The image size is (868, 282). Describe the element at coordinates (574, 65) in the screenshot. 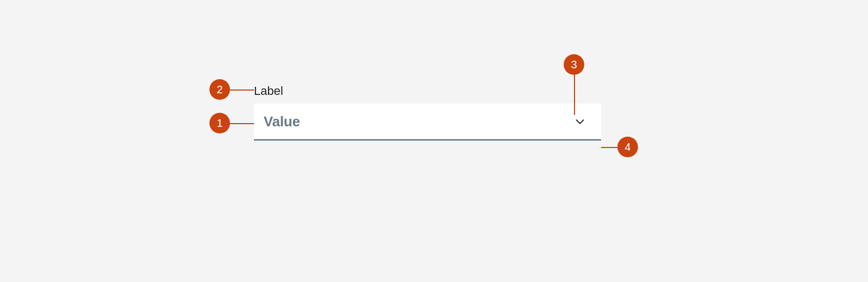

I see `annotation-number: 3` at that location.